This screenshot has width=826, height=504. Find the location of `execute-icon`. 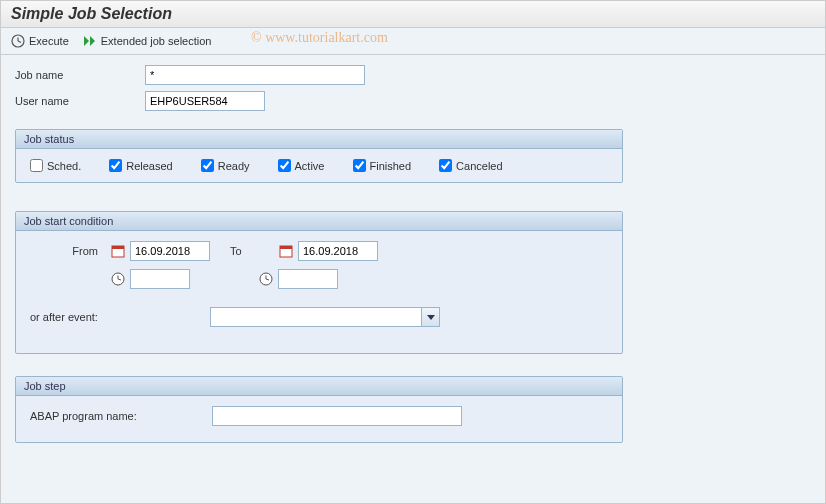

execute-icon is located at coordinates (18, 41).